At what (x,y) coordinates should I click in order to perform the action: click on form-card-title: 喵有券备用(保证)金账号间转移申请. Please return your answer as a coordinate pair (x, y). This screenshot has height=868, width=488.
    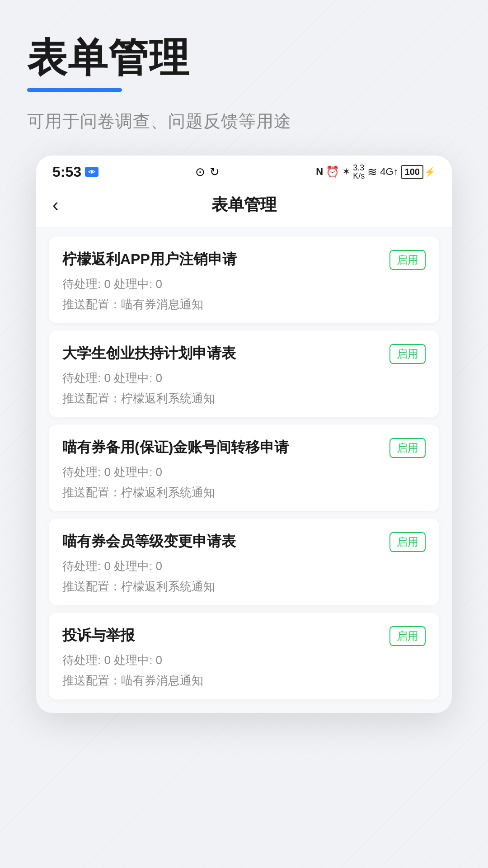
    Looking at the image, I should click on (226, 448).